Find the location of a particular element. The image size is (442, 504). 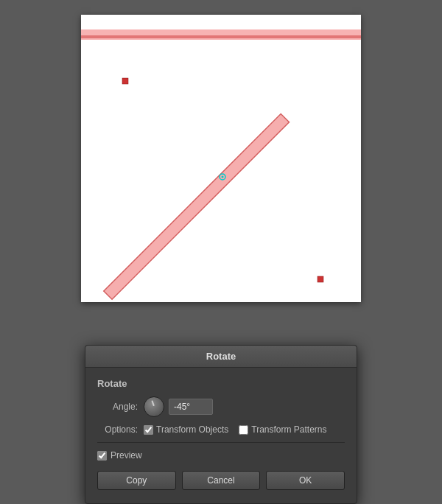

section-label: Rotate is located at coordinates (221, 383).